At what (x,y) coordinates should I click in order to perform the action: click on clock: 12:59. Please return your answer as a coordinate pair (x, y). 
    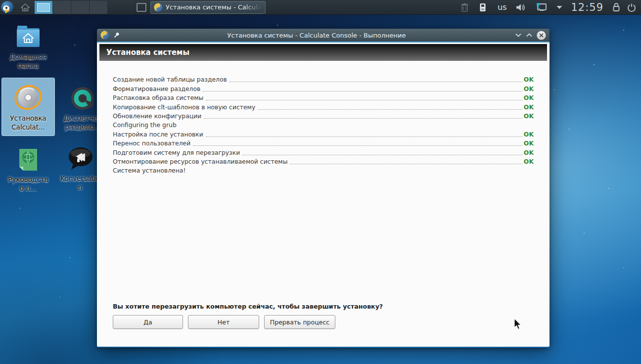
    Looking at the image, I should click on (587, 7).